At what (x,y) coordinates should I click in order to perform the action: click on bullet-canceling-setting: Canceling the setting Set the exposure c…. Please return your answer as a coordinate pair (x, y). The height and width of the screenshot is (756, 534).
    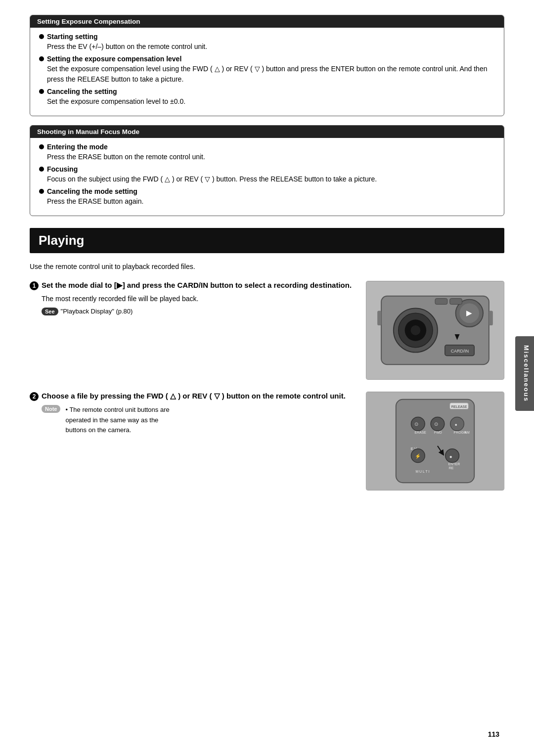
    Looking at the image, I should click on (267, 97).